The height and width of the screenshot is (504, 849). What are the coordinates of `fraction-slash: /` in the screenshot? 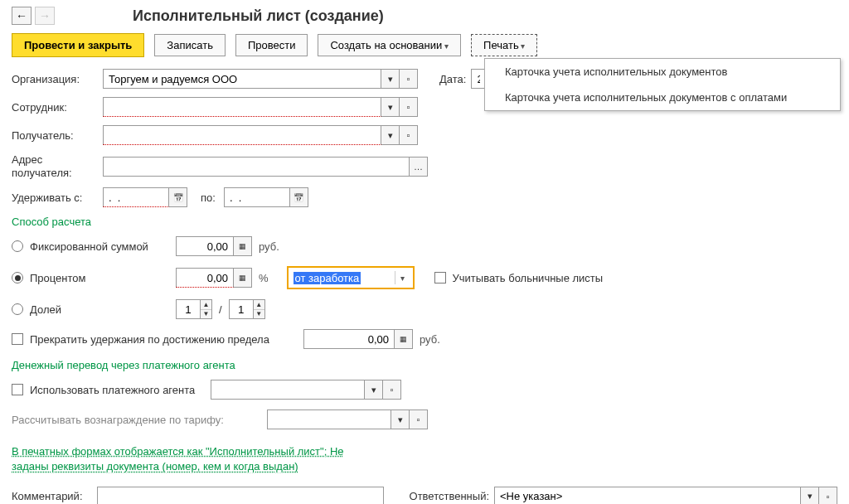 It's located at (221, 310).